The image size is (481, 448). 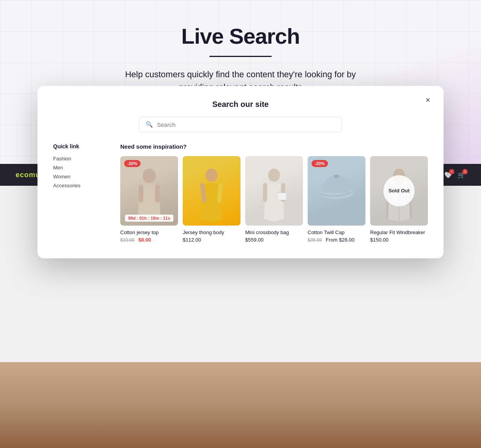 I want to click on product-card-3: Mini crossbody bag $559.00, so click(x=274, y=199).